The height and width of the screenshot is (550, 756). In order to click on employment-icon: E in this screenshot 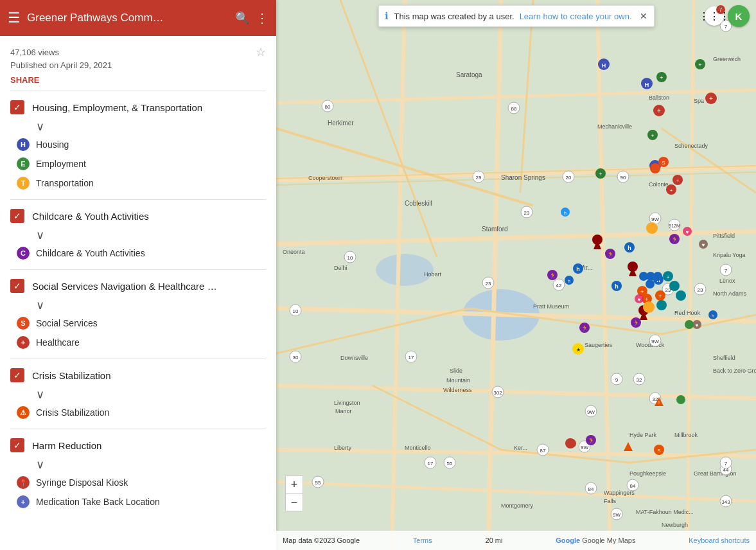, I will do `click(23, 164)`.